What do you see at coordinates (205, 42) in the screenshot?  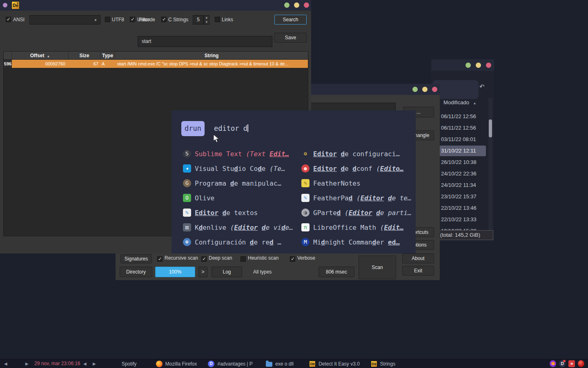 I see `filter-input: start` at bounding box center [205, 42].